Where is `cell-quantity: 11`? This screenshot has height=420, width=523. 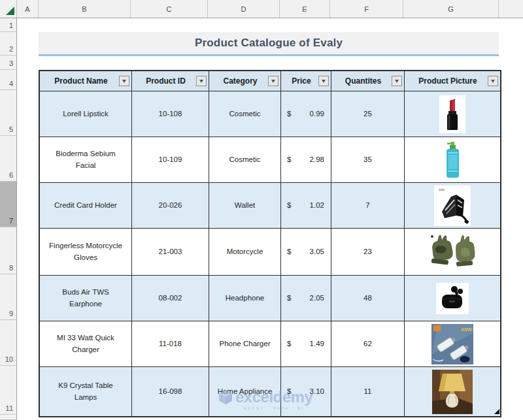
cell-quantity: 11 is located at coordinates (368, 392).